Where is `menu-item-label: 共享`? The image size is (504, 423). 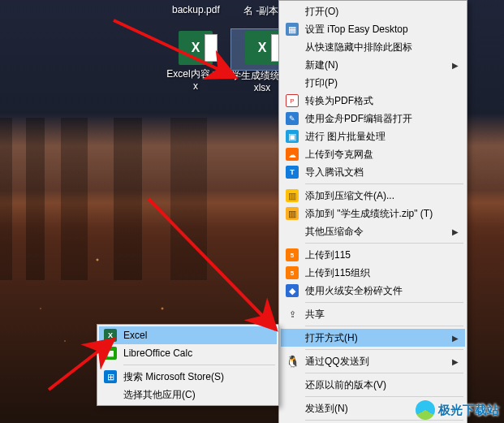 menu-item-label: 共享 is located at coordinates (315, 315).